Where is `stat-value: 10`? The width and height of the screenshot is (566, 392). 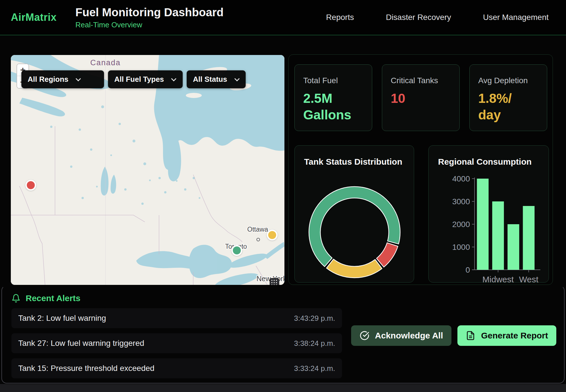 stat-value: 10 is located at coordinates (421, 99).